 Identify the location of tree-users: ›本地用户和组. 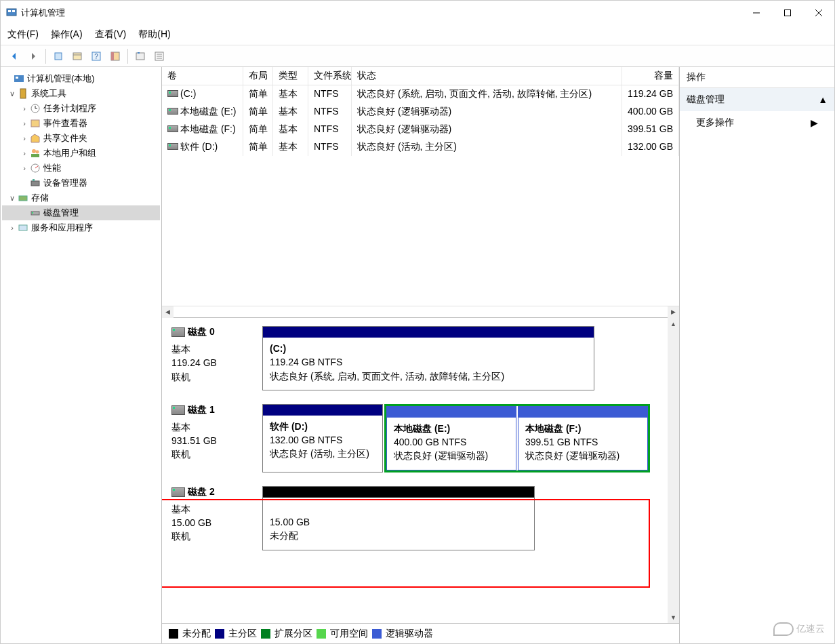
(81, 153).